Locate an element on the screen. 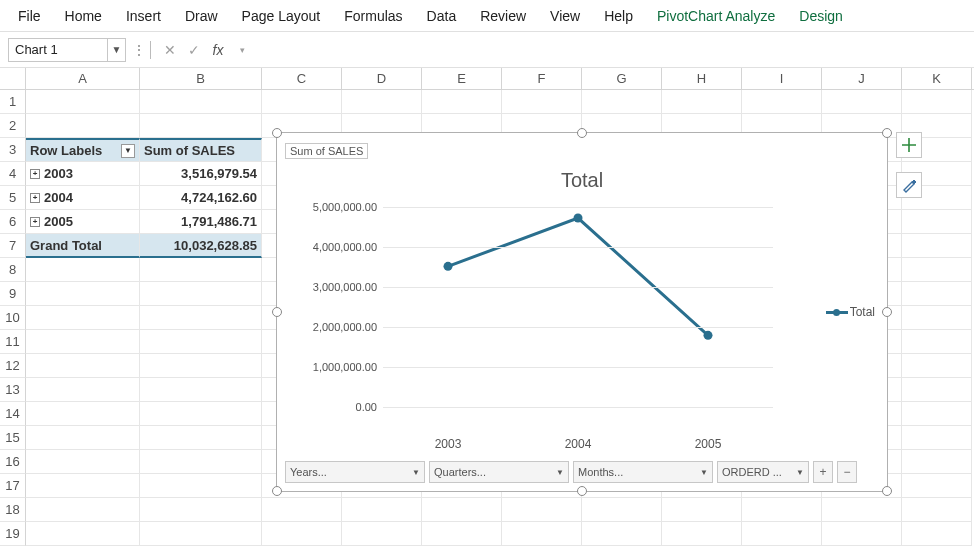 The image size is (974, 558). ribbon-tab-formulas: Formulas is located at coordinates (373, 16).